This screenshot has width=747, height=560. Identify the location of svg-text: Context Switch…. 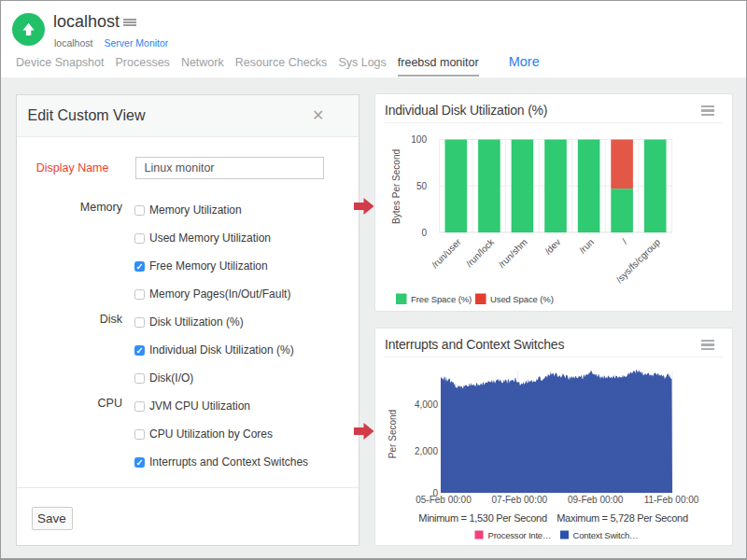
(606, 536).